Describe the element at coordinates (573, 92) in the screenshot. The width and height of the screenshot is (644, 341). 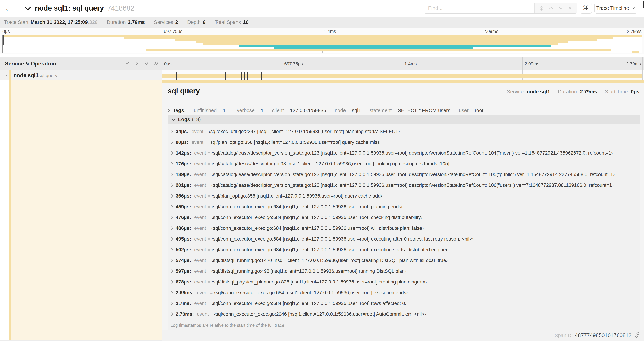
I see `span-detail-stats: Service: node sql1 Duration: 2.79ms Star…` at that location.